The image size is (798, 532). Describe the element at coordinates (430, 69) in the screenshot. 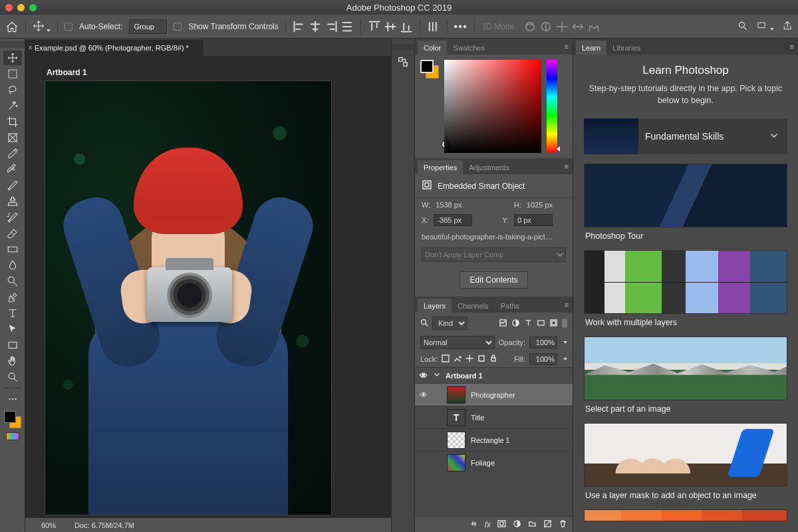

I see `color-foreground-background` at that location.